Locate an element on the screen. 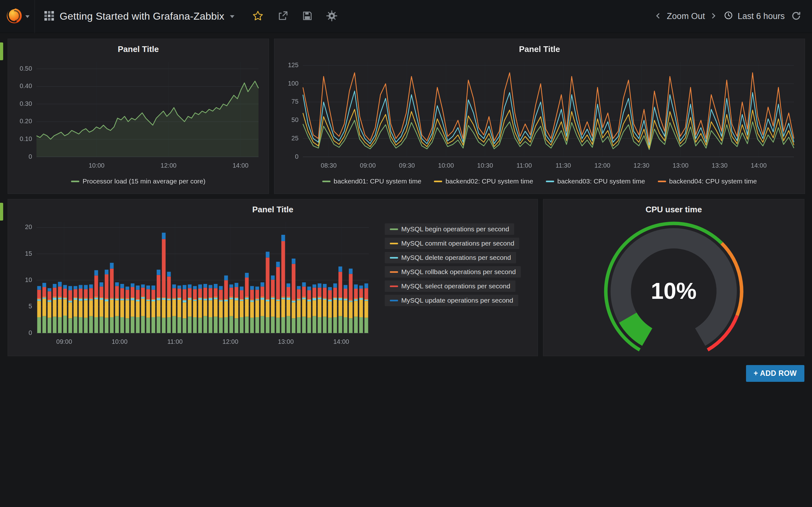  legend-series-label: MySQL rollback operations per second is located at coordinates (458, 272).